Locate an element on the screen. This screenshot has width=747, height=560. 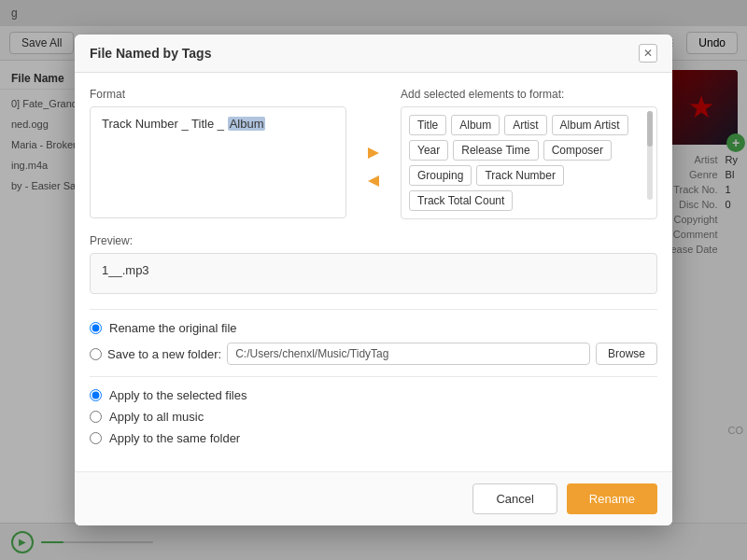
rename-original-radio is located at coordinates (95, 329).